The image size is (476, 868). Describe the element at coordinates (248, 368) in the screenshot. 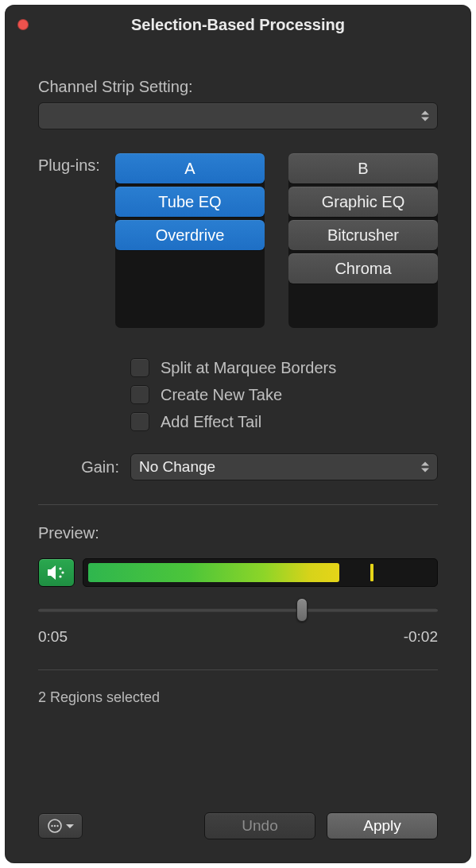

I see `split-label: Split at Marquee Borders` at that location.